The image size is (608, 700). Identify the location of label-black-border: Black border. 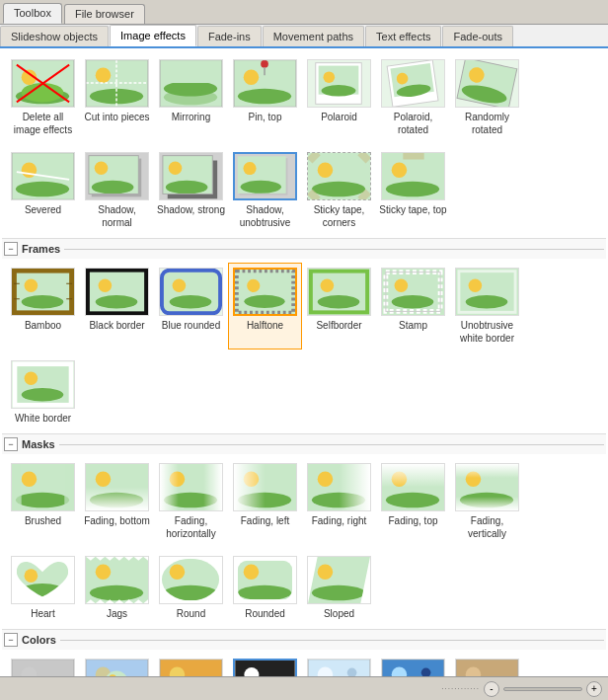
(116, 326).